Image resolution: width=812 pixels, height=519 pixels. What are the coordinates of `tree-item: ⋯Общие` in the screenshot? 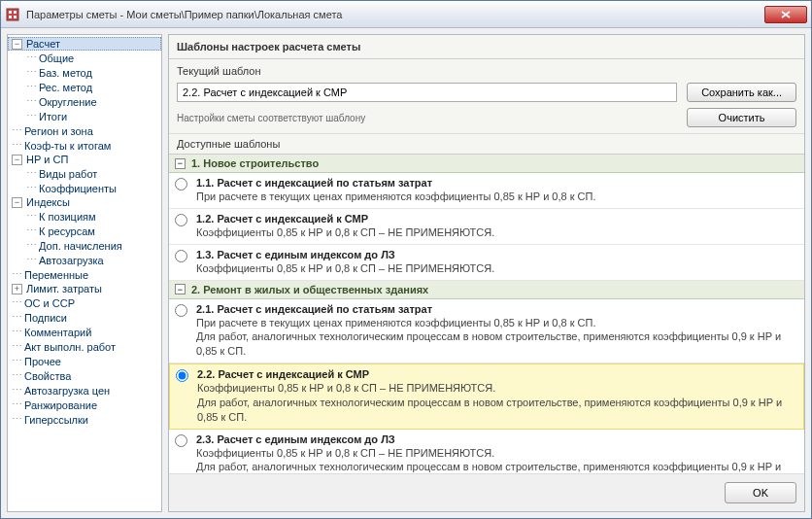 It's located at (85, 58).